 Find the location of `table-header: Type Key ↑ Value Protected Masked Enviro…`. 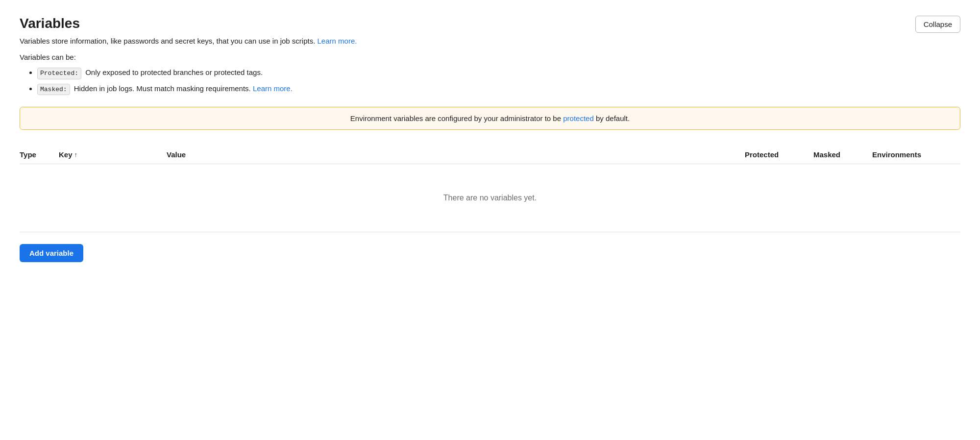

table-header: Type Key ↑ Value Protected Masked Enviro… is located at coordinates (490, 155).